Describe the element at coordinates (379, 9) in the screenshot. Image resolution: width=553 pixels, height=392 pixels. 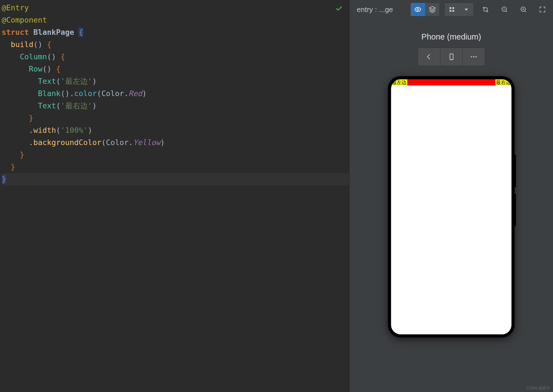
I see `preview-title: entry : ...ge` at that location.